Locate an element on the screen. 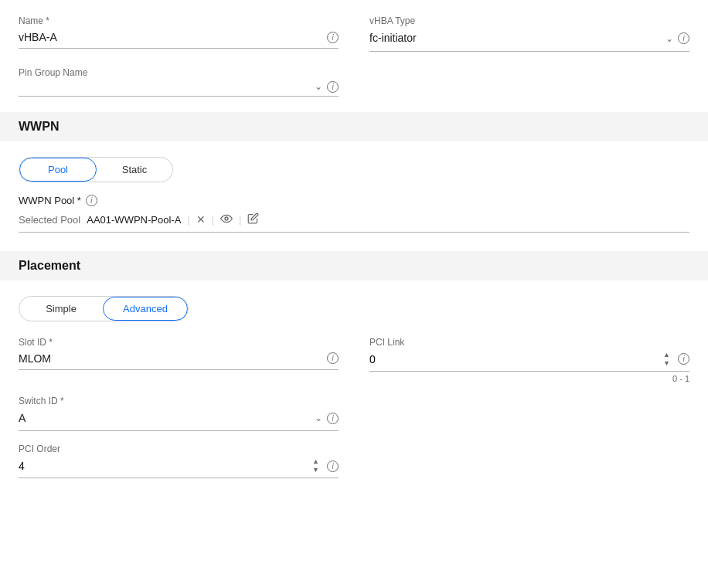 This screenshot has width=708, height=588. pci-order-down-btn: ▼ is located at coordinates (315, 470).